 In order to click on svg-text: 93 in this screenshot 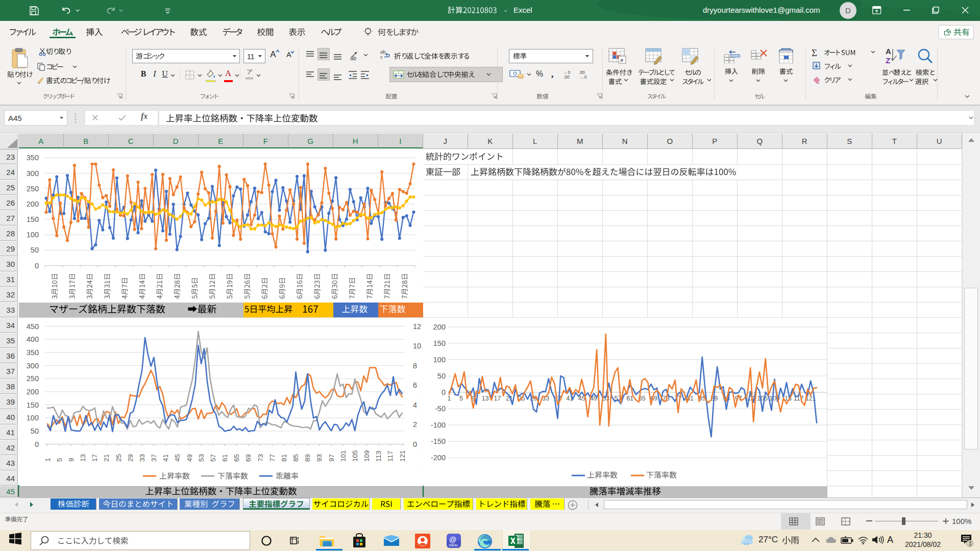, I will do `click(320, 457)`.